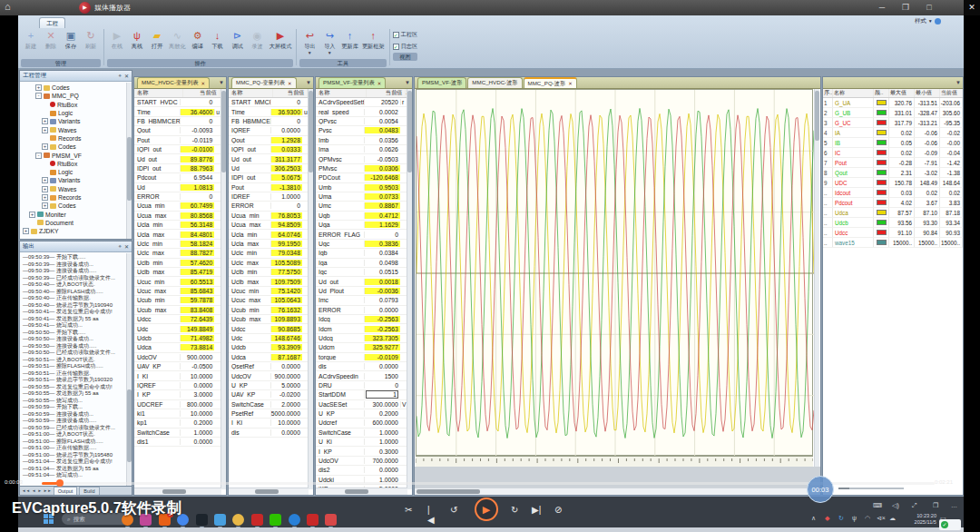  Describe the element at coordinates (269, 348) in the screenshot. I see `variable-row-Udcb: Udcb93.3909` at that location.